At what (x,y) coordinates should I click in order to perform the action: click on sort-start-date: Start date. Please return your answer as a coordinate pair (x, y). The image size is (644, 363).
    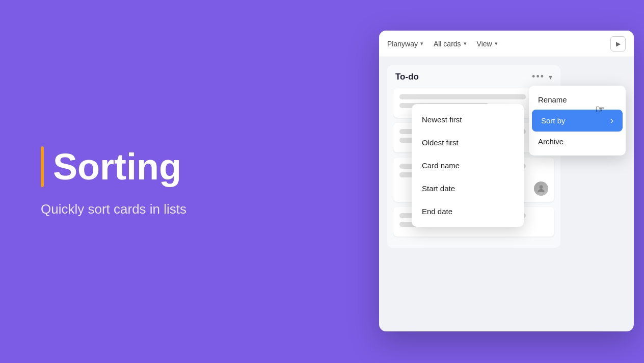
    Looking at the image, I should click on (468, 189).